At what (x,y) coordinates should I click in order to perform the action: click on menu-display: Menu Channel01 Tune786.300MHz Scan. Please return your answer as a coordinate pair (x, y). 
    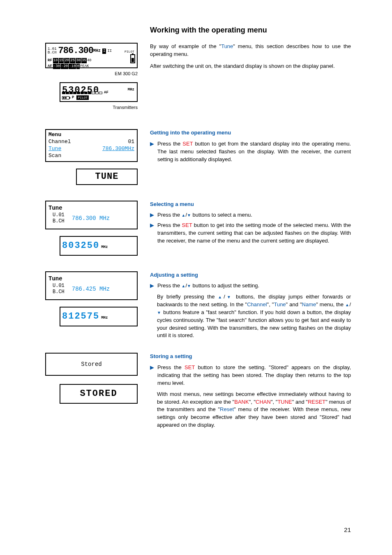
    Looking at the image, I should click on (91, 146).